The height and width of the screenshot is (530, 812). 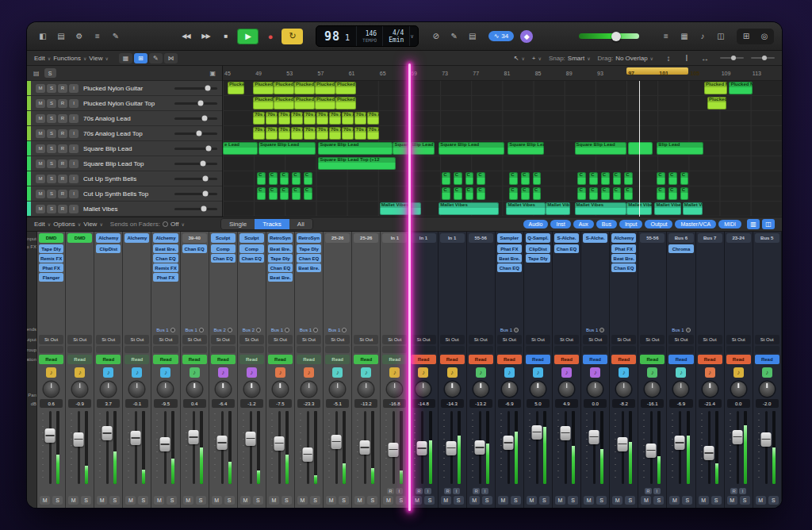 What do you see at coordinates (742, 491) in the screenshot?
I see `input-monitor-button: I` at bounding box center [742, 491].